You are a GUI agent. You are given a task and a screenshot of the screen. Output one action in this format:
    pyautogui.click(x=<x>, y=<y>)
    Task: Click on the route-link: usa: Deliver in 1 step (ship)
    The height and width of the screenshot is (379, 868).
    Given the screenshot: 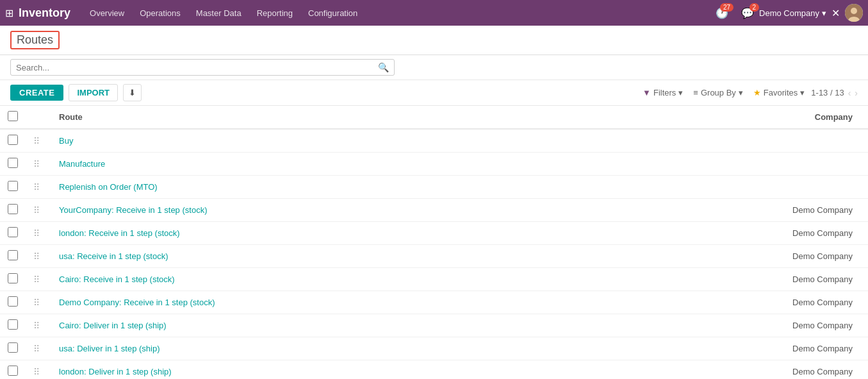 What is the action you would take?
    pyautogui.click(x=110, y=349)
    